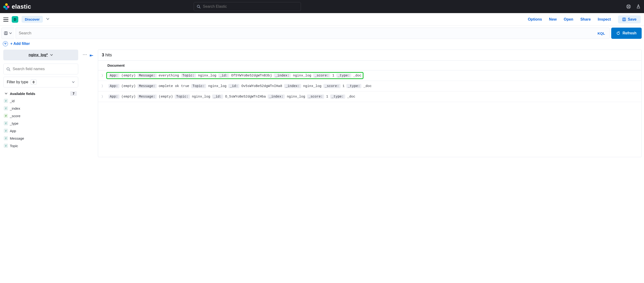 The width and height of the screenshot is (644, 283). What do you see at coordinates (41, 101) in the screenshot?
I see `field-item: t_id` at bounding box center [41, 101].